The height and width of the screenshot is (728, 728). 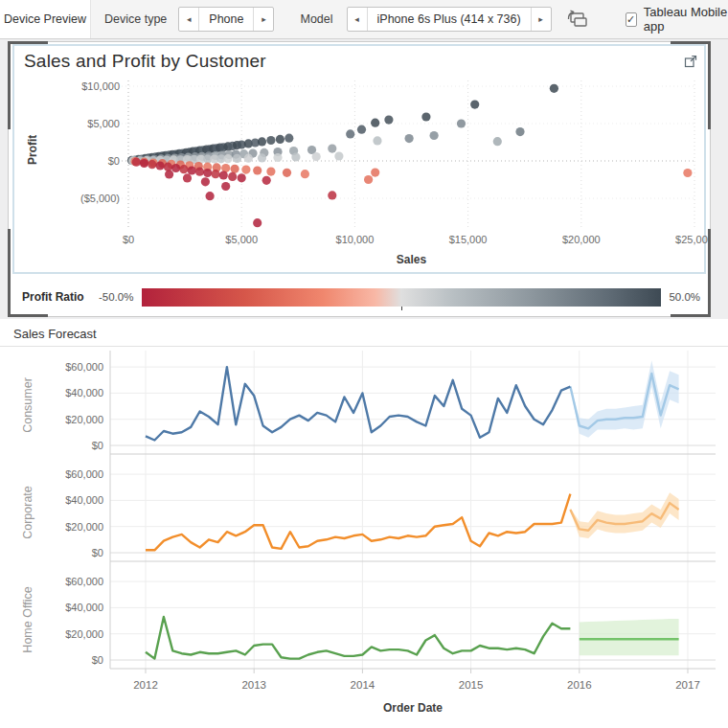 What do you see at coordinates (363, 685) in the screenshot?
I see `year-tick-label: 2014` at bounding box center [363, 685].